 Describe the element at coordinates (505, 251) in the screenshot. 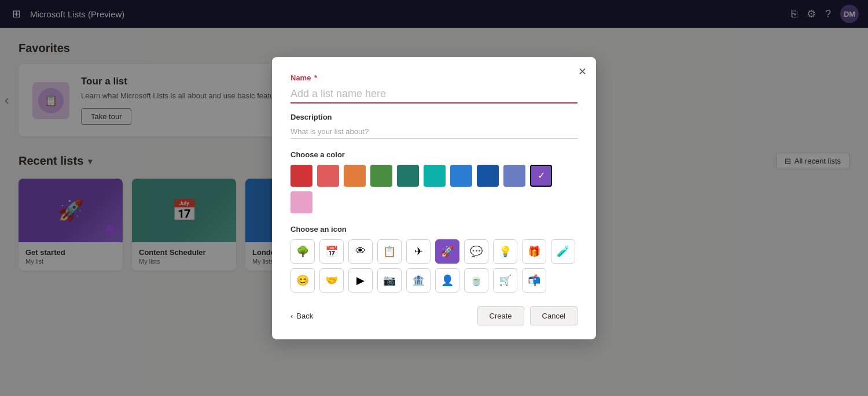

I see `lightbulb-icon-btn: 💡` at that location.